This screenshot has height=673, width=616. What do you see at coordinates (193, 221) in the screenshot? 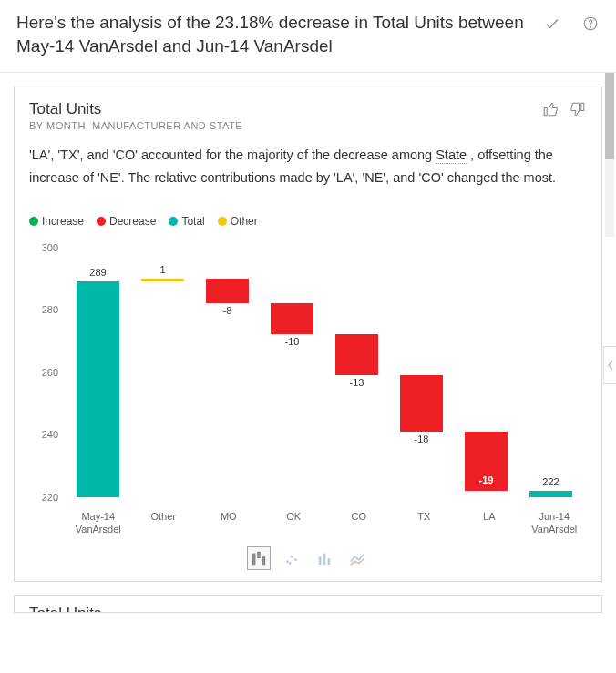
I see `legend-label: Total` at bounding box center [193, 221].